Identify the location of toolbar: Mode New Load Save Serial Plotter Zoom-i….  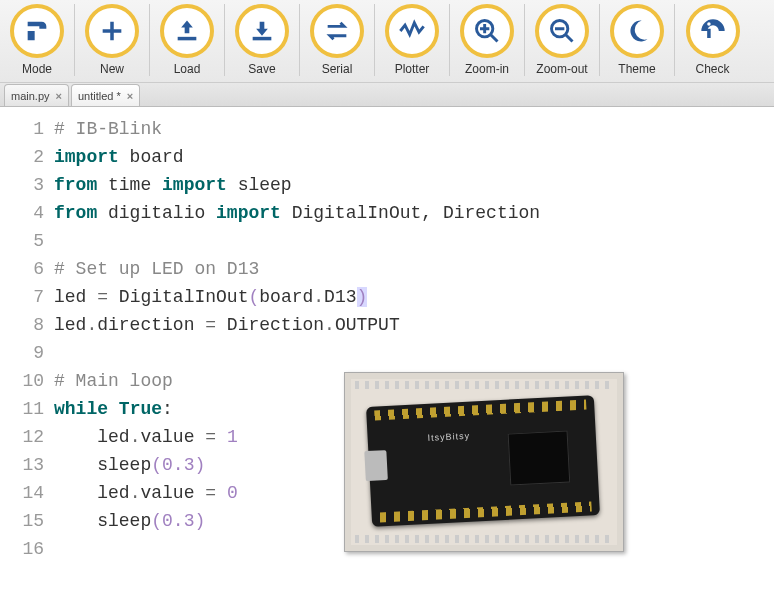
(387, 42).